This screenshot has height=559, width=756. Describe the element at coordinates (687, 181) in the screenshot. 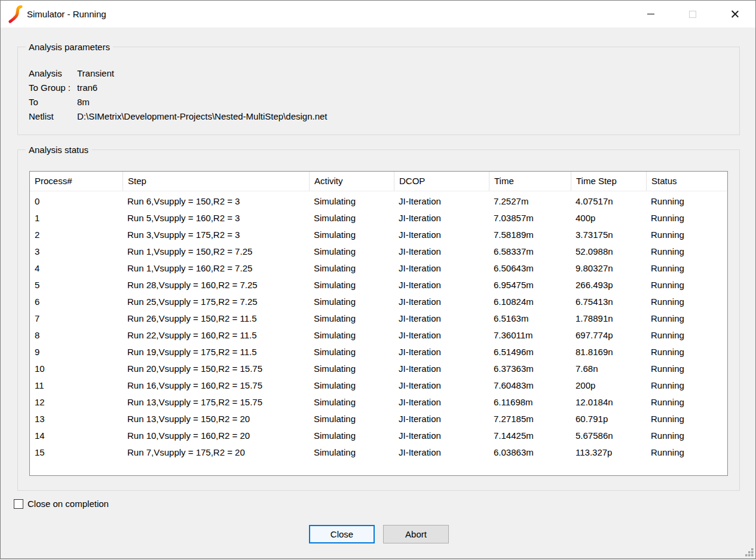

I see `column-header-status: Status` at that location.